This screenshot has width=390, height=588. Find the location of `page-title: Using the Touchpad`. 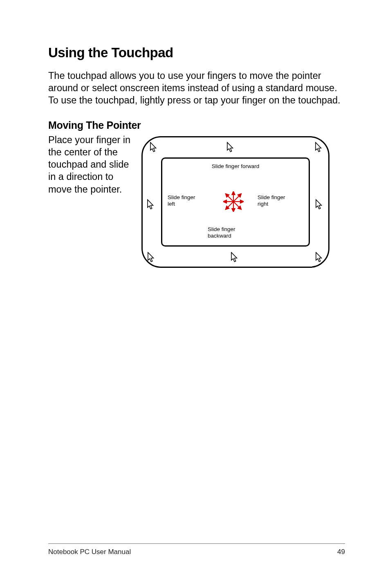

page-title: Using the Touchpad is located at coordinates (197, 53).